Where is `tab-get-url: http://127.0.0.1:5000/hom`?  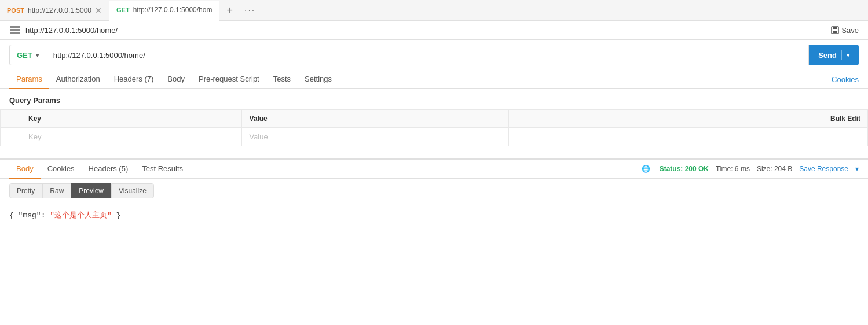
tab-get-url: http://127.0.0.1:5000/hom is located at coordinates (173, 10).